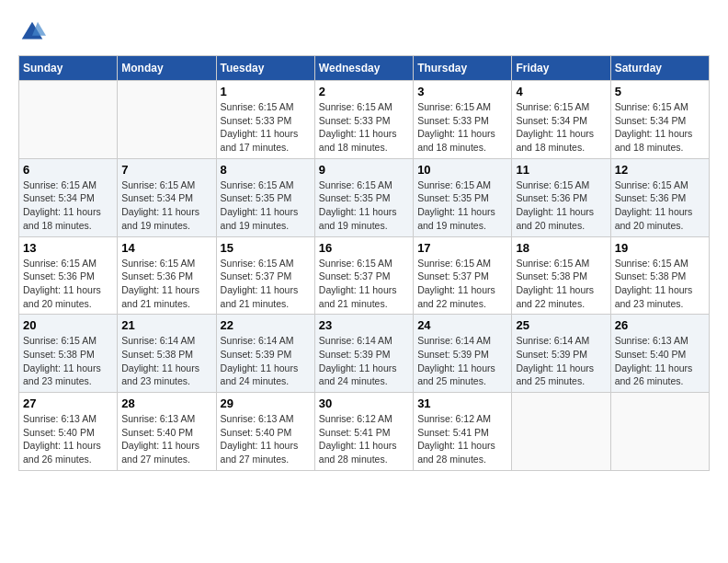 The width and height of the screenshot is (728, 563). I want to click on calendar-cell: 9Sunrise: 6:15 AMSunset: 5:35 PMDaylight…, so click(364, 197).